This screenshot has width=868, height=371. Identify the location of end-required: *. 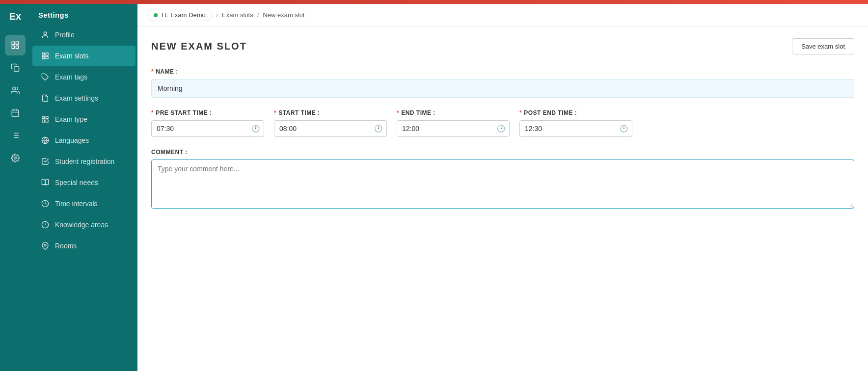
(398, 113).